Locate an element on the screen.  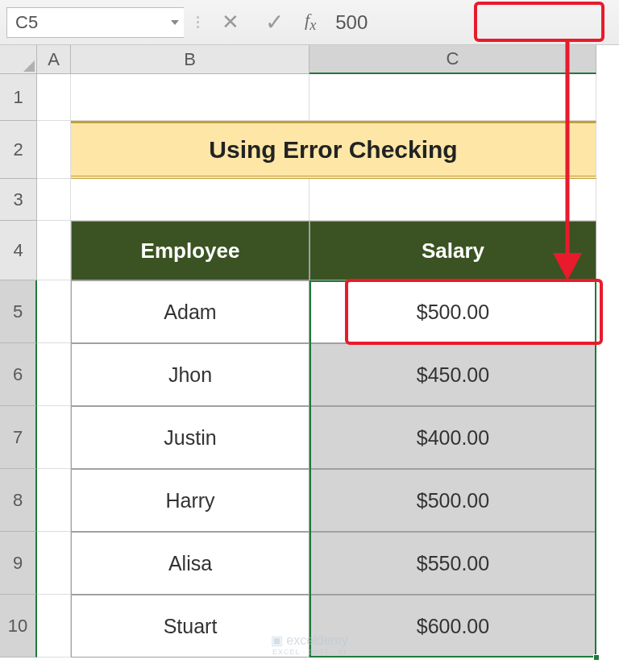
header-salary-text: Salary is located at coordinates (453, 251).